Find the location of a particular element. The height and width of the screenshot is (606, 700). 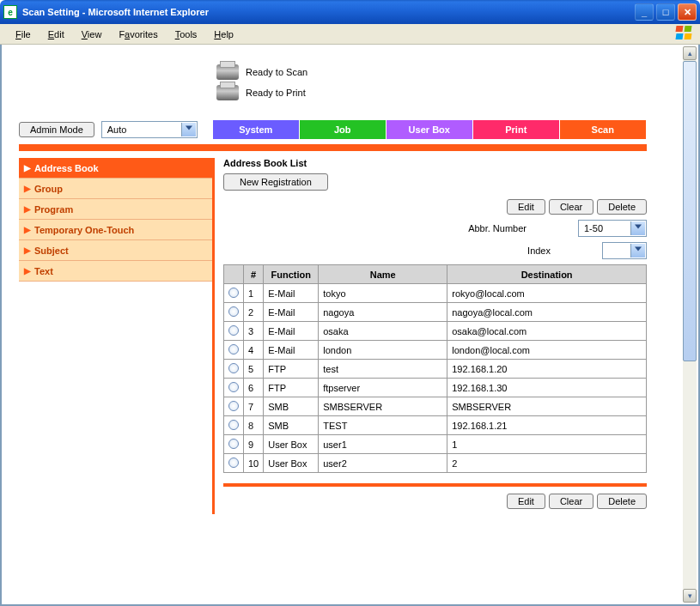

cell-name: TEST is located at coordinates (383, 426).